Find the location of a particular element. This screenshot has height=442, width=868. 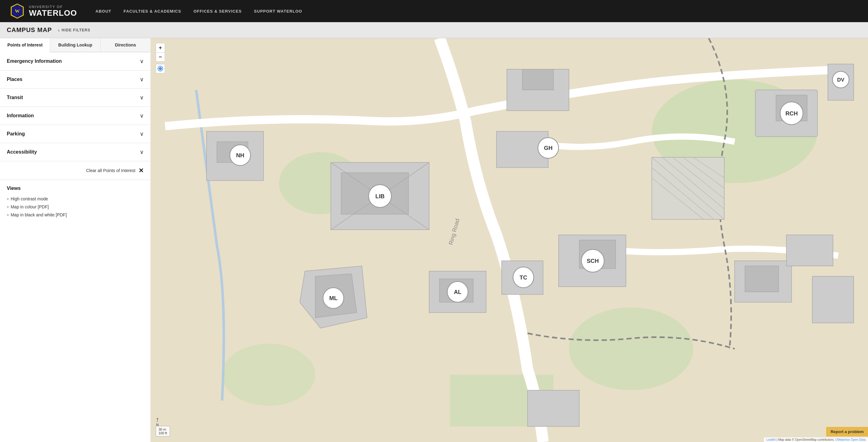

map-controls: + − is located at coordinates (160, 58).